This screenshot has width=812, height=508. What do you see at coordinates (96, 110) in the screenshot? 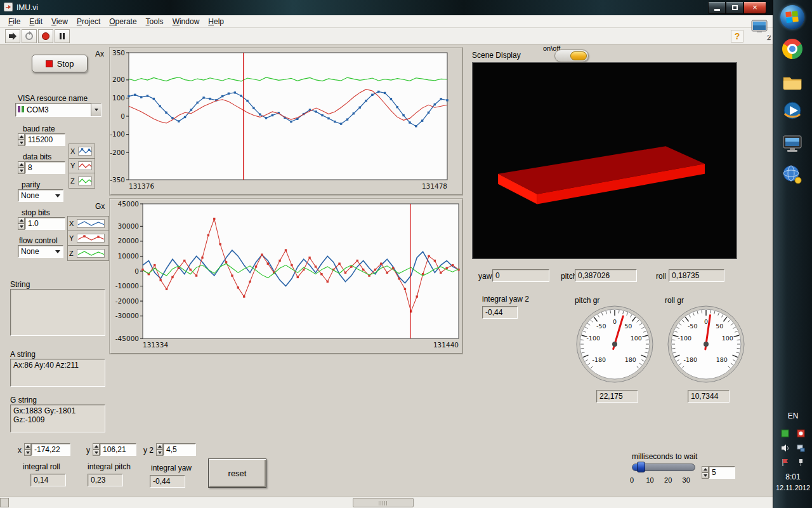
I see `visa-dropdown-button` at bounding box center [96, 110].